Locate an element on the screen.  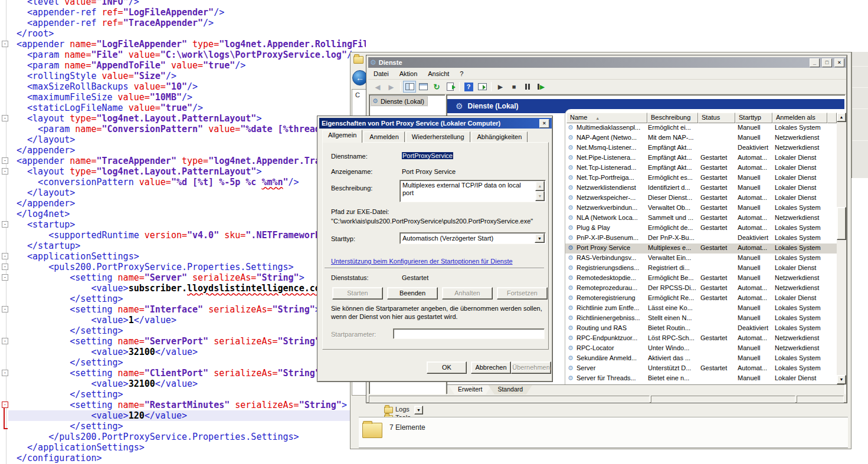
service-row: ⚙Net.Tcp-Portfreiga...Ermöglicht es...Ge… is located at coordinates (701, 178).